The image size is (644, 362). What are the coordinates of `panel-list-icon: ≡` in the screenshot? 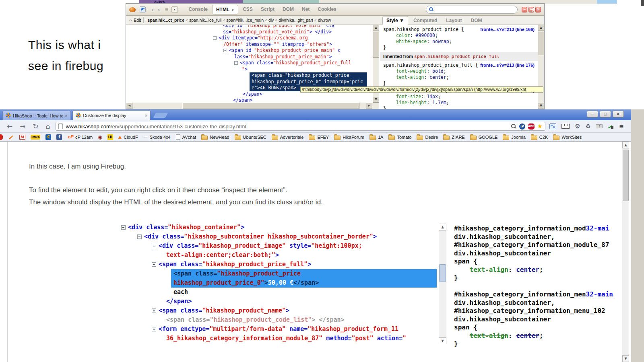 It's located at (167, 10).